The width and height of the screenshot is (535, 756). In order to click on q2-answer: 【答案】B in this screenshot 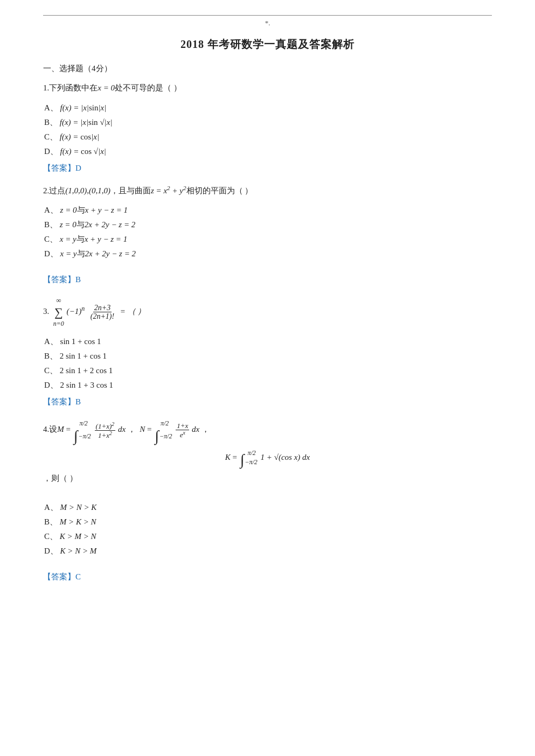, I will do `click(267, 280)`.